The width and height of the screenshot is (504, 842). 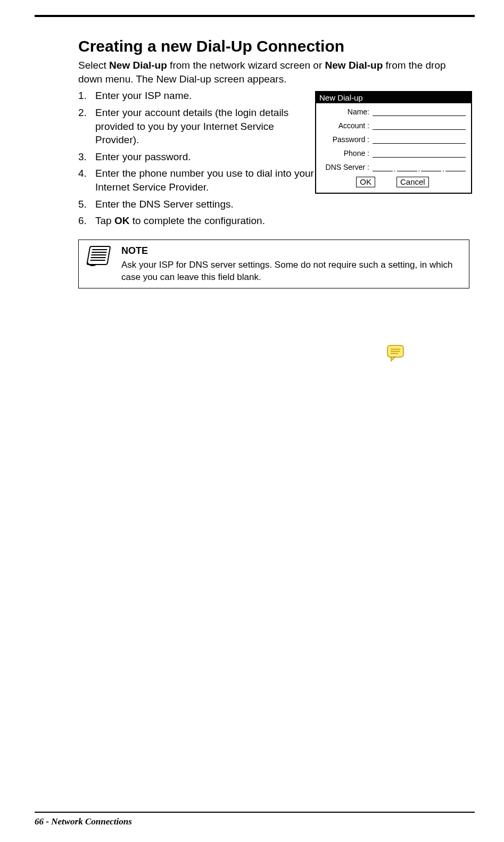 I want to click on label-password: Password :, so click(x=346, y=139).